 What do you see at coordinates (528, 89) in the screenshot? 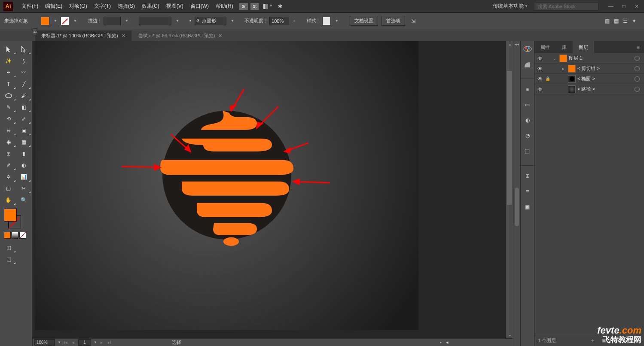
I see `stroke-panel-icon: ≡` at bounding box center [528, 89].